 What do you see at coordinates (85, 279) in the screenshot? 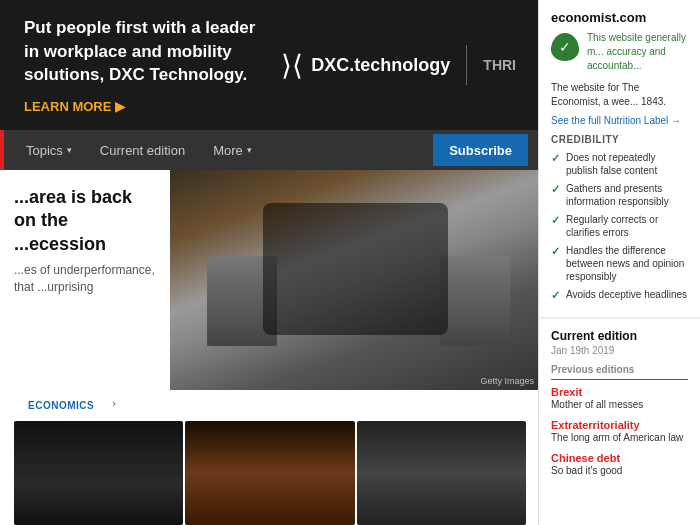
I see `hero-subheadline: ...es of underperformance, that ...urpri…` at bounding box center [85, 279].